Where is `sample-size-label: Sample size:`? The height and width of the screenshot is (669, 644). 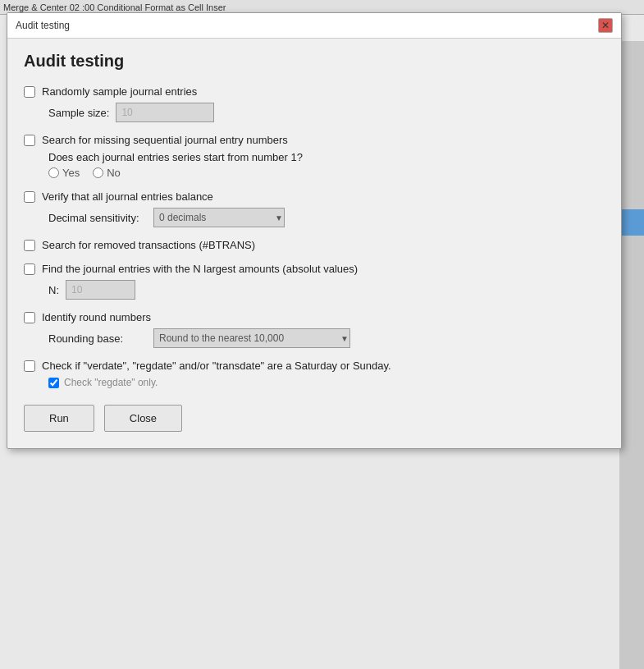 sample-size-label: Sample size: is located at coordinates (79, 113).